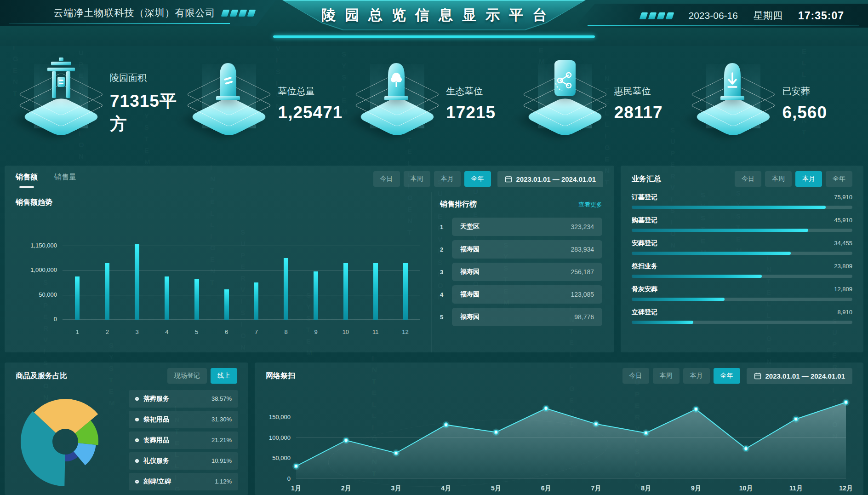  I want to click on legend-row: 丧葬用品21.21%, so click(183, 440).